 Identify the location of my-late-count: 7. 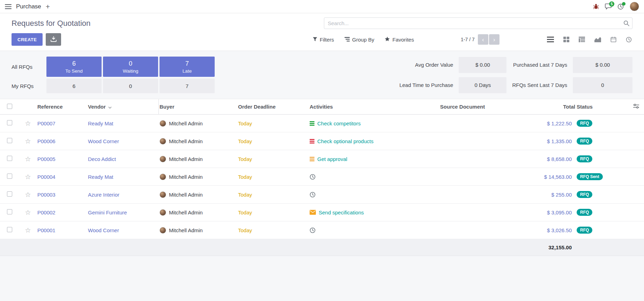
(187, 86).